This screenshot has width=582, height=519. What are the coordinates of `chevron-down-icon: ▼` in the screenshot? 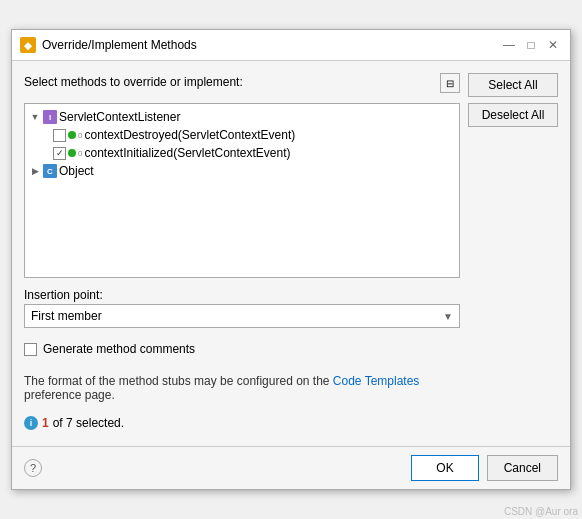 It's located at (35, 117).